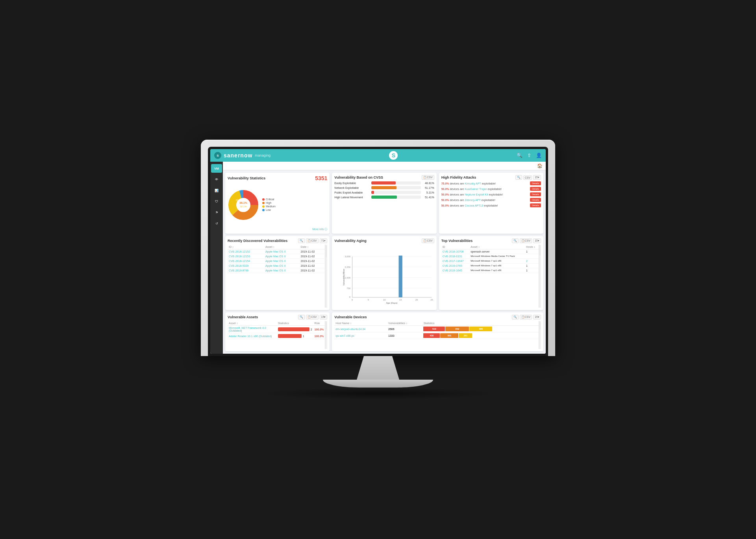 This screenshot has height=539, width=756. I want to click on table-row: CVE-2018-12152 Apple Mac OS X 2019-11-02, so click(276, 251).